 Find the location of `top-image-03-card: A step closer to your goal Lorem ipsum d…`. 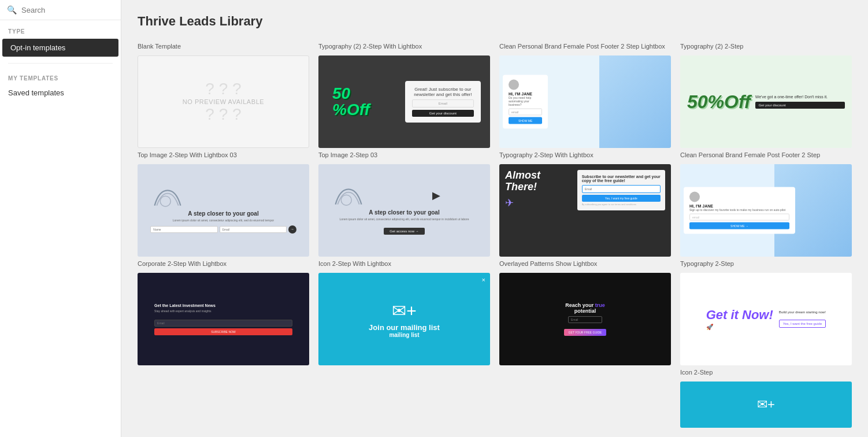

top-image-03-card: A step closer to your goal Lorem ipsum d… is located at coordinates (405, 210).